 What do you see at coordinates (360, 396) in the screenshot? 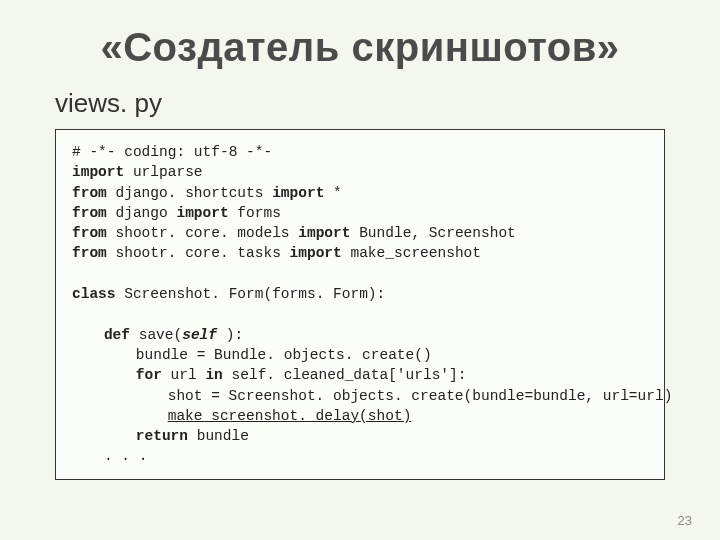
I see `code-line: shot = Screenshot. objects. create(bundl…` at bounding box center [360, 396].